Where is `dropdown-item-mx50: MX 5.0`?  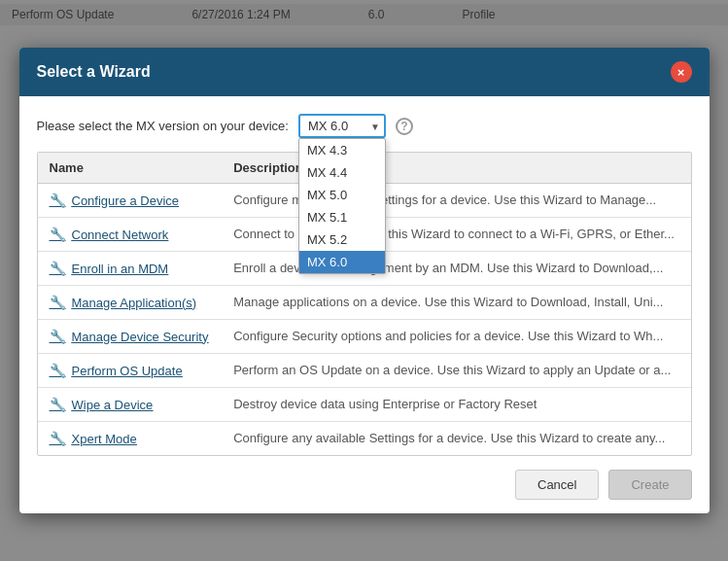 dropdown-item-mx50: MX 5.0 is located at coordinates (342, 194).